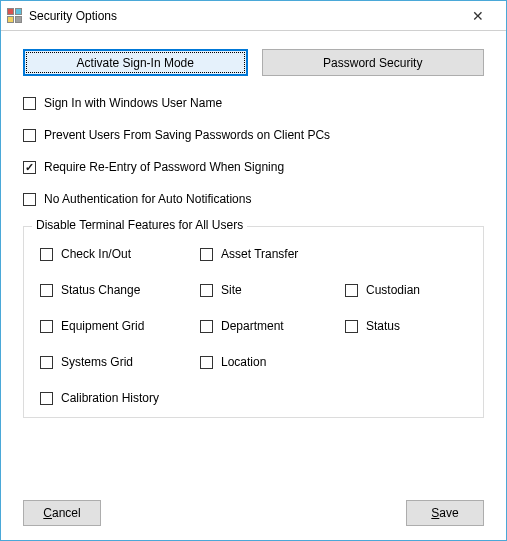  What do you see at coordinates (206, 290) in the screenshot?
I see `site-checkbox` at bounding box center [206, 290].